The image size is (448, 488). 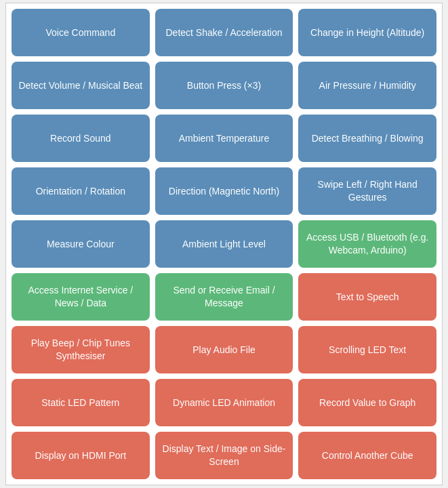 What do you see at coordinates (367, 297) in the screenshot?
I see `tile-17: Text to Speech` at bounding box center [367, 297].